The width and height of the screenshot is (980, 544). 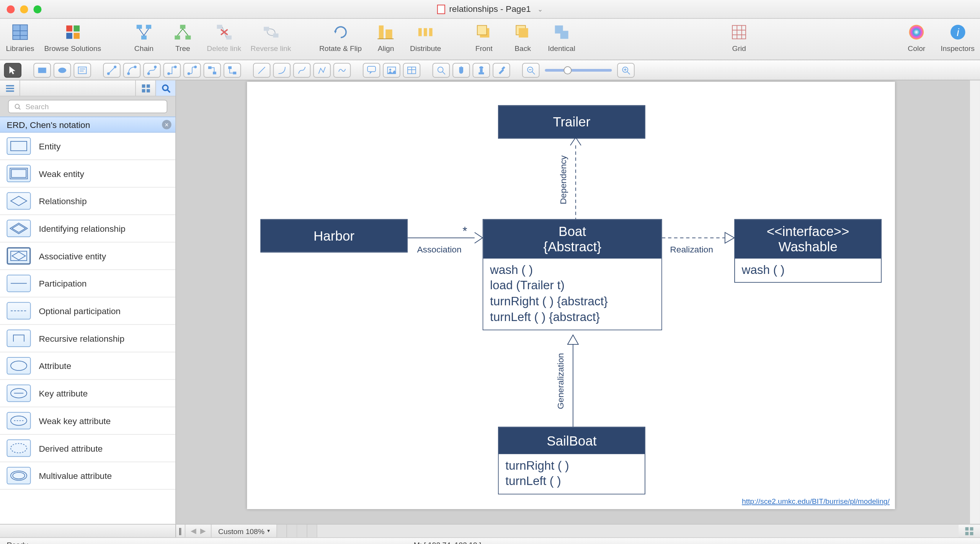 What do you see at coordinates (426, 37) in the screenshot?
I see `distribute-button: Distribute` at bounding box center [426, 37].